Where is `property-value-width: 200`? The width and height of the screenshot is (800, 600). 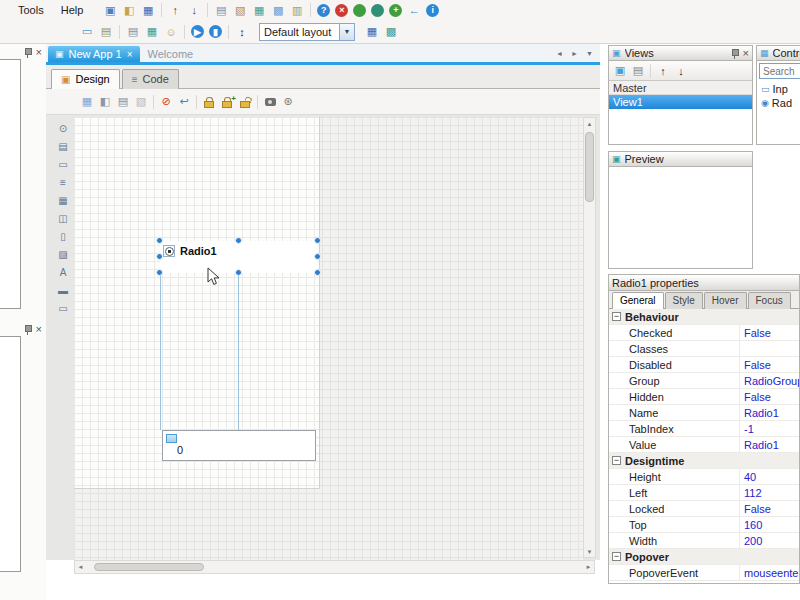
property-value-width: 200 is located at coordinates (769, 540).